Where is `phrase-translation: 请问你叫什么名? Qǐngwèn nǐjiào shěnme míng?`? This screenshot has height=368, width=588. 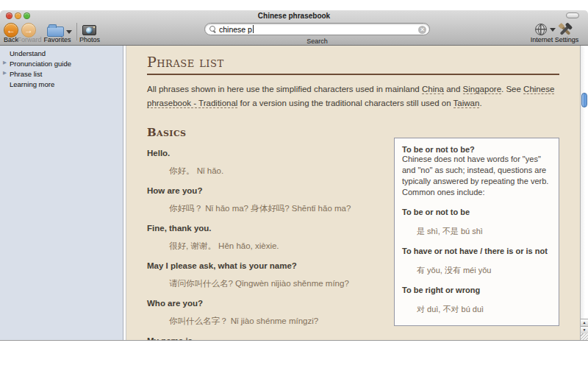
phrase-translation: 请问你叫什么名? Qǐngwèn nǐjiào shěnme míng? is located at coordinates (285, 284).